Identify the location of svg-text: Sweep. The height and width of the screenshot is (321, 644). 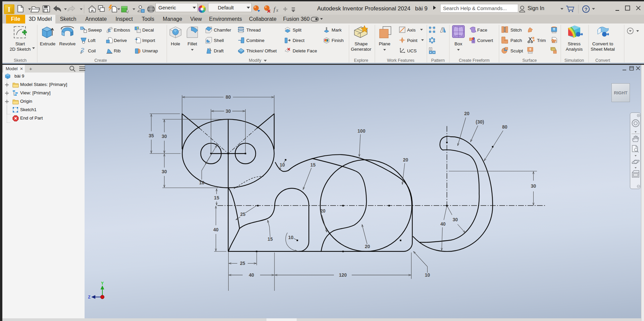
(95, 30).